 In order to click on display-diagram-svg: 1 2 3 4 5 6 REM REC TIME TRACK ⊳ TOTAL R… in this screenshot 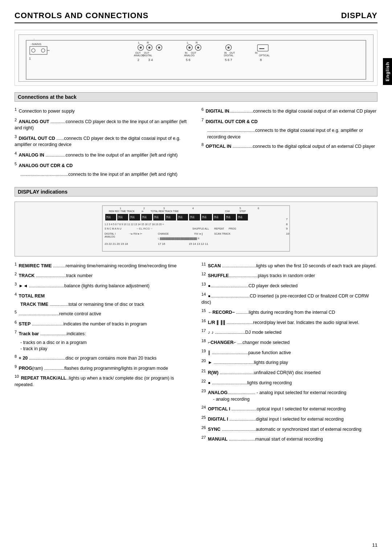, I will do `click(196, 228)`.